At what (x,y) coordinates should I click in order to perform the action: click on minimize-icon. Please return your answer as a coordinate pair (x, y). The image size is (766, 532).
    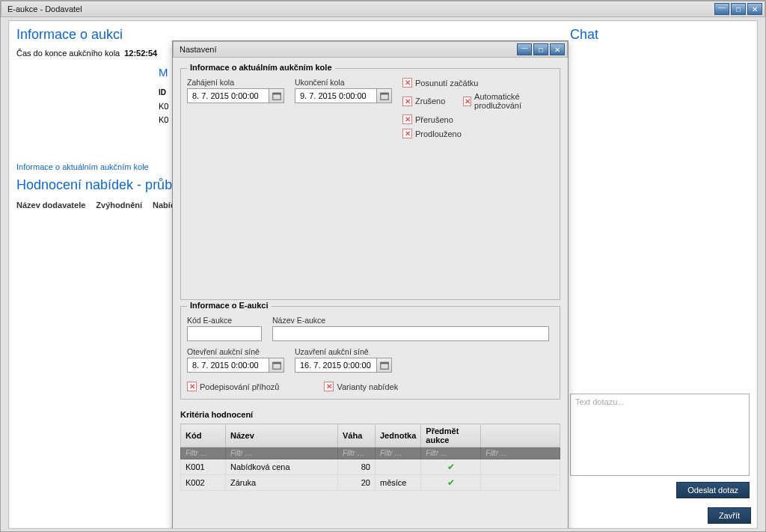
    Looking at the image, I should click on (722, 9).